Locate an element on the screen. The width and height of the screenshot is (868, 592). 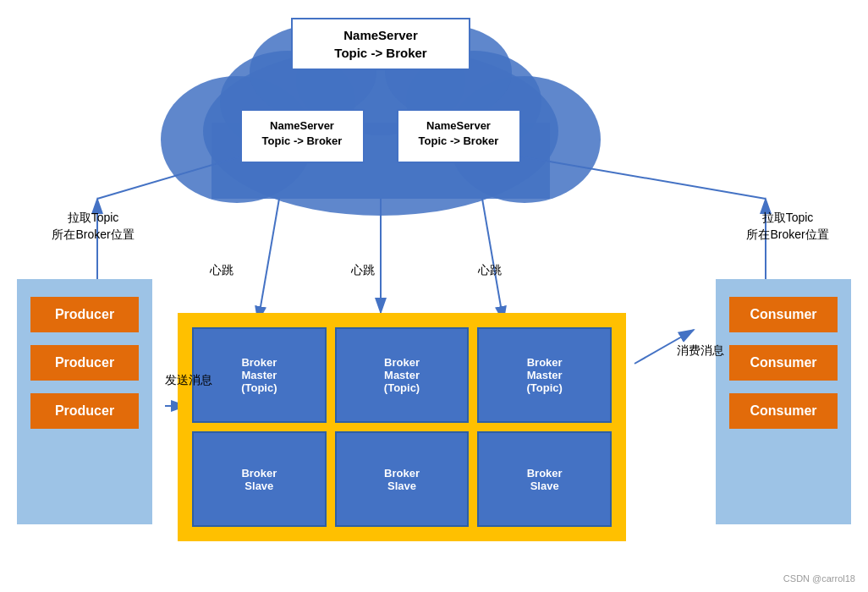
producer-box-1: Producer is located at coordinates (85, 315).